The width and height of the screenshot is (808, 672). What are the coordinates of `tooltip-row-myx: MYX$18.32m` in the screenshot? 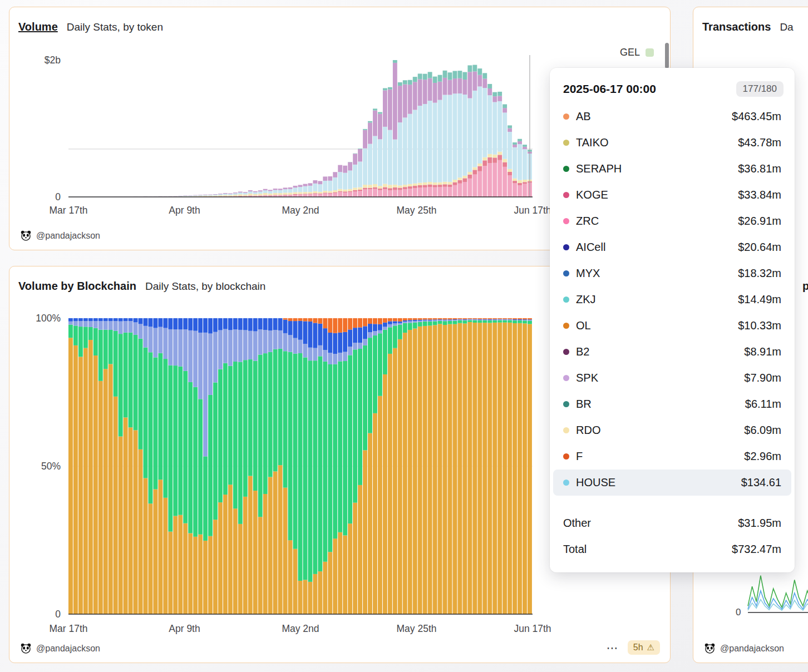 It's located at (672, 274).